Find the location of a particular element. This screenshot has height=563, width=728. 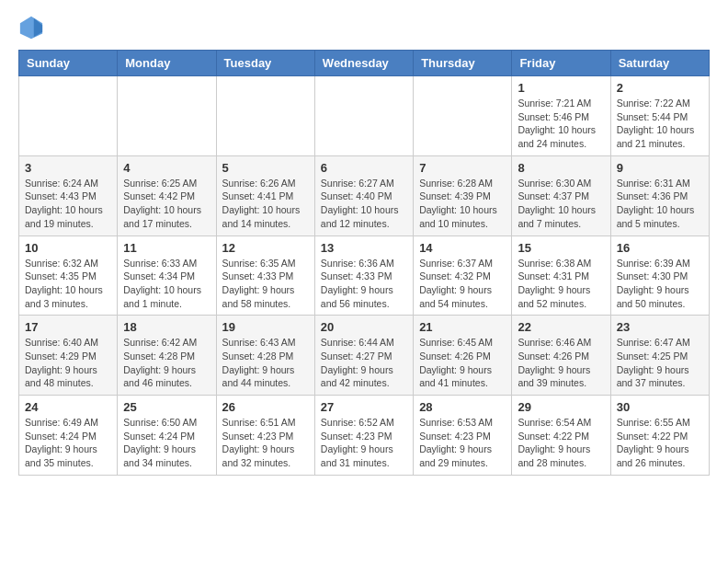

calendar-cell: 28Sunrise: 6:53 AM Sunset: 4:23 PM Dayli… is located at coordinates (463, 436).